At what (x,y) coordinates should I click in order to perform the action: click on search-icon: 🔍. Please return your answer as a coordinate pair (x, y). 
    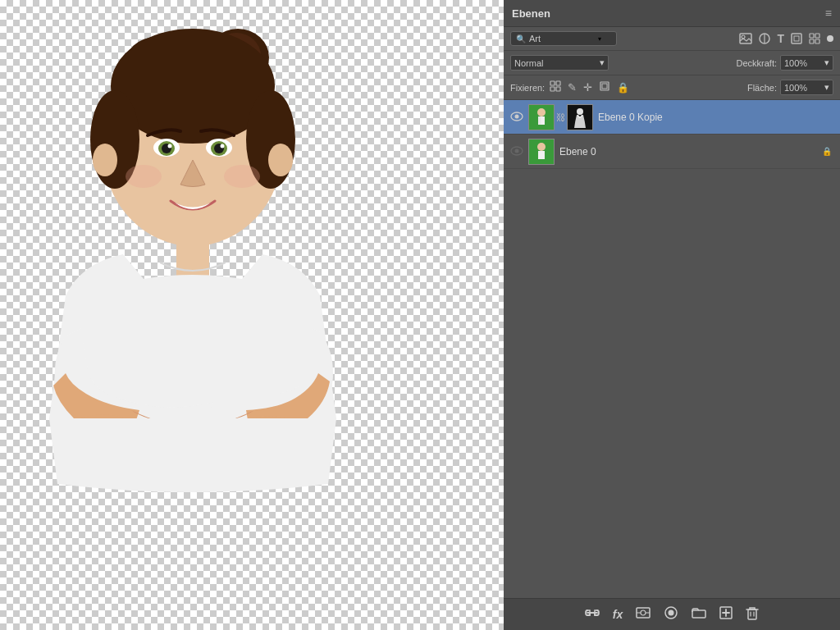
    Looking at the image, I should click on (521, 39).